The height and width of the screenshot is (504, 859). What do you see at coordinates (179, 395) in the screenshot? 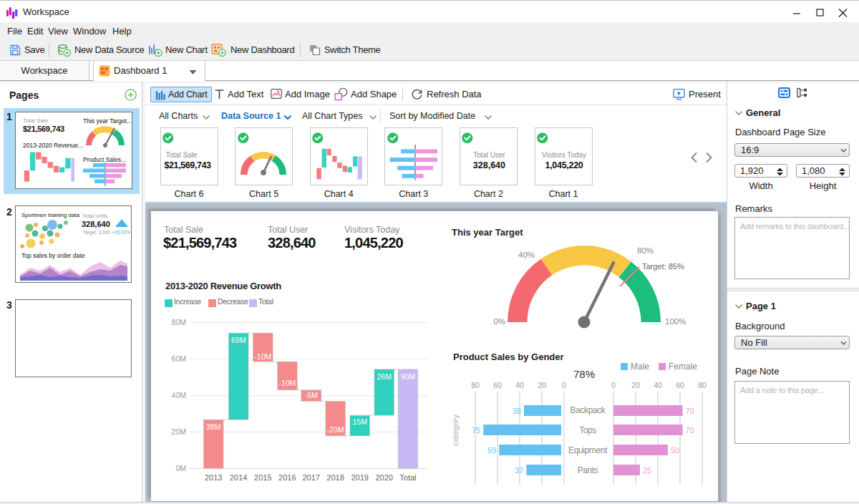
I see `svg-text: 40M` at bounding box center [179, 395].